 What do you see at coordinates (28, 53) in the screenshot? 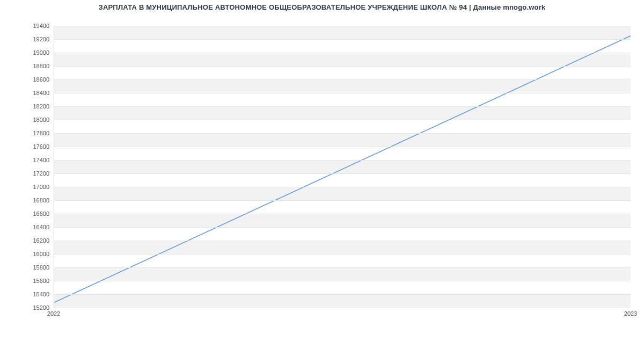
I see `y-tick-label: 19000` at bounding box center [28, 53].